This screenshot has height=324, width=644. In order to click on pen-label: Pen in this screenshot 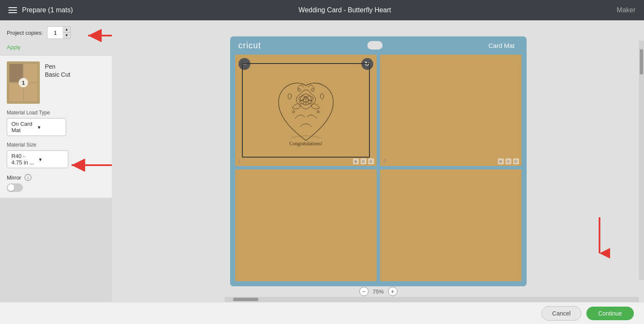, I will do `click(58, 66)`.